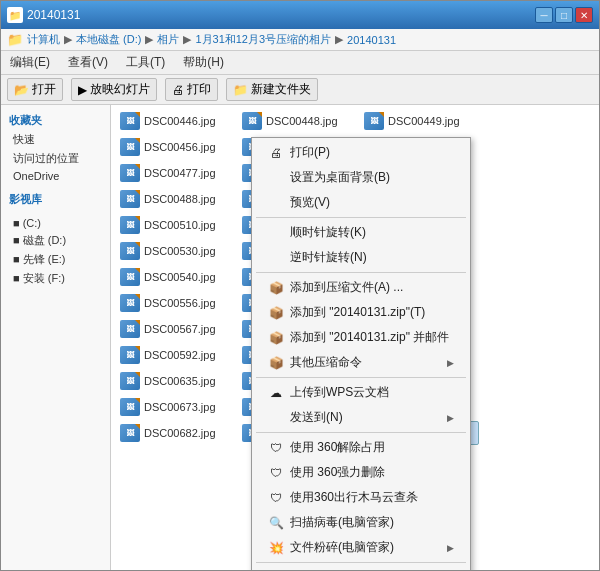 The width and height of the screenshot is (600, 571). I want to click on sidebar: 收藏夹 快速 访问过的位置 OneDrive 影视库 ■ (C:) ■ 磁盘 (…, so click(56, 338).